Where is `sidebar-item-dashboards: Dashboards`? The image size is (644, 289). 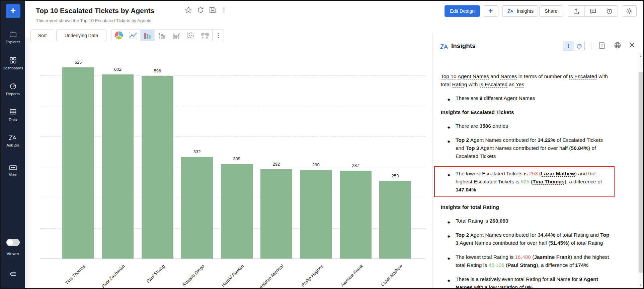 sidebar-item-dashboards: Dashboards is located at coordinates (13, 63).